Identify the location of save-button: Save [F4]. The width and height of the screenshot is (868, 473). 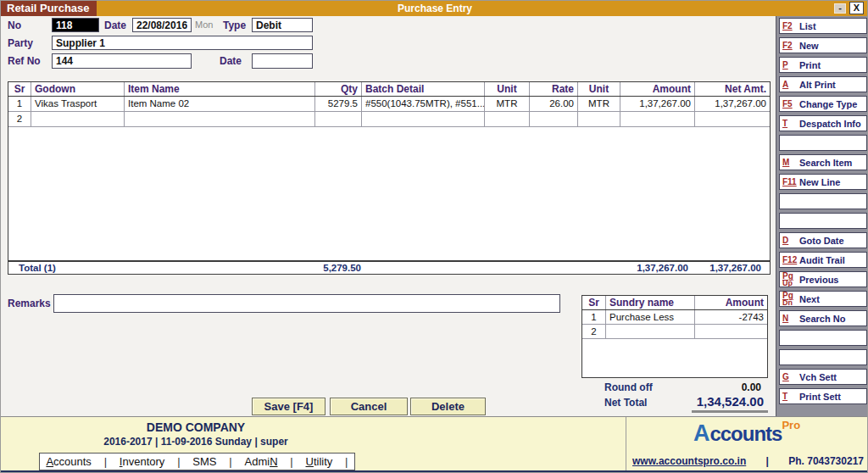
(288, 407).